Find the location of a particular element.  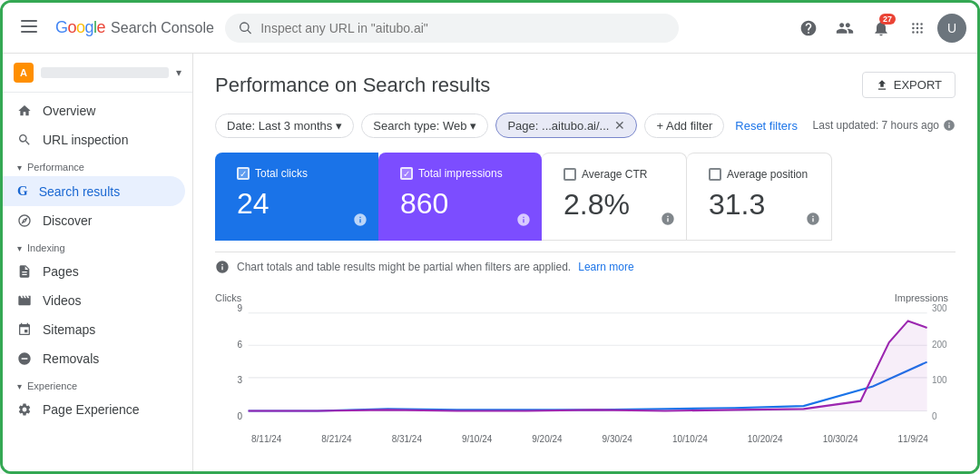

page-header: Performance on Search results EXPORT is located at coordinates (585, 85).